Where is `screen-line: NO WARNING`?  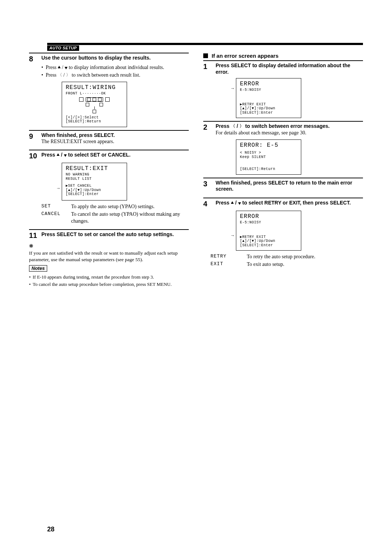
screen-line: NO WARNING is located at coordinates (94, 175).